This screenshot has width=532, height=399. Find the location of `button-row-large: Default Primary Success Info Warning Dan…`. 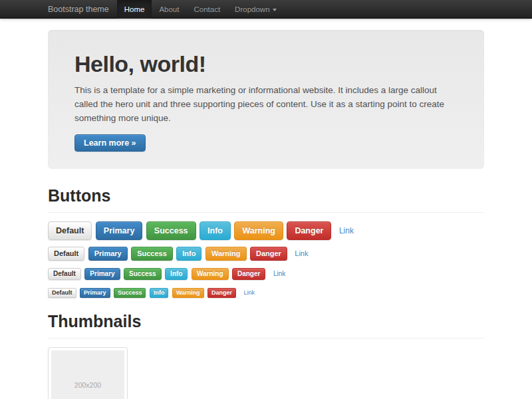

button-row-large: Default Primary Success Info Warning Dan… is located at coordinates (266, 231).